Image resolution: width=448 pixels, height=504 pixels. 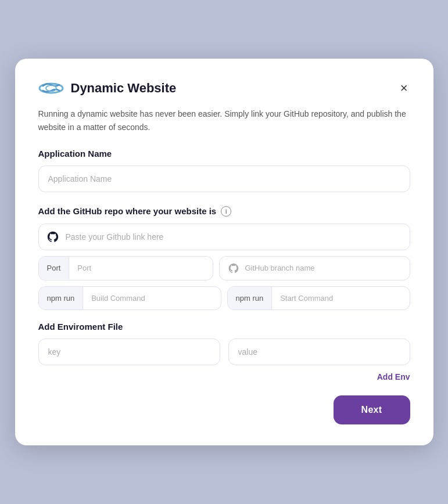 I want to click on github-input-wrapper, so click(x=224, y=237).